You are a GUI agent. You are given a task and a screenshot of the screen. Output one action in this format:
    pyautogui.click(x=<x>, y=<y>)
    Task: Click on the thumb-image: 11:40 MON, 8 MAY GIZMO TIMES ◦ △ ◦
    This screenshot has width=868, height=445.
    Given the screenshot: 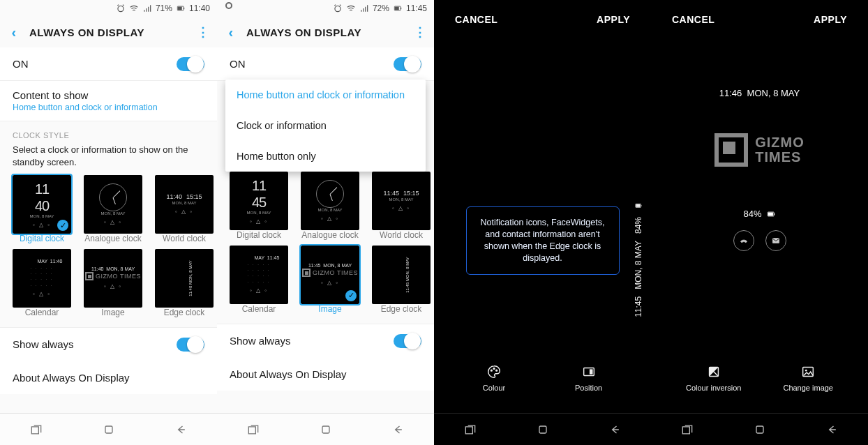 What is the action you would take?
    pyautogui.click(x=113, y=278)
    